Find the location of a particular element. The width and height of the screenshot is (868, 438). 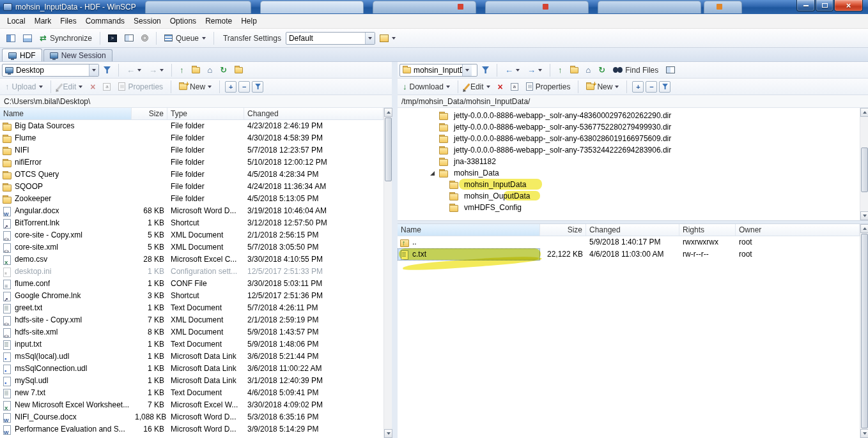

synchronize-button: ⇄ Synchronize is located at coordinates (66, 38).